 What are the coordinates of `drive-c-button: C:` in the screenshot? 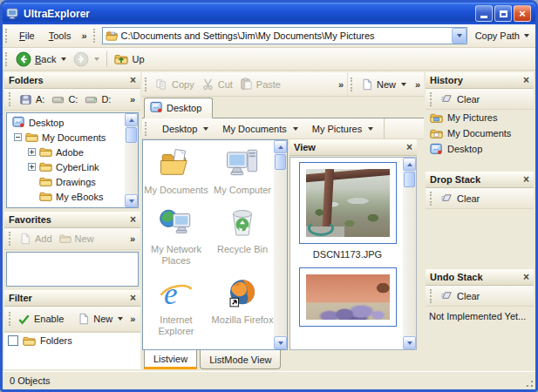 It's located at (65, 99).